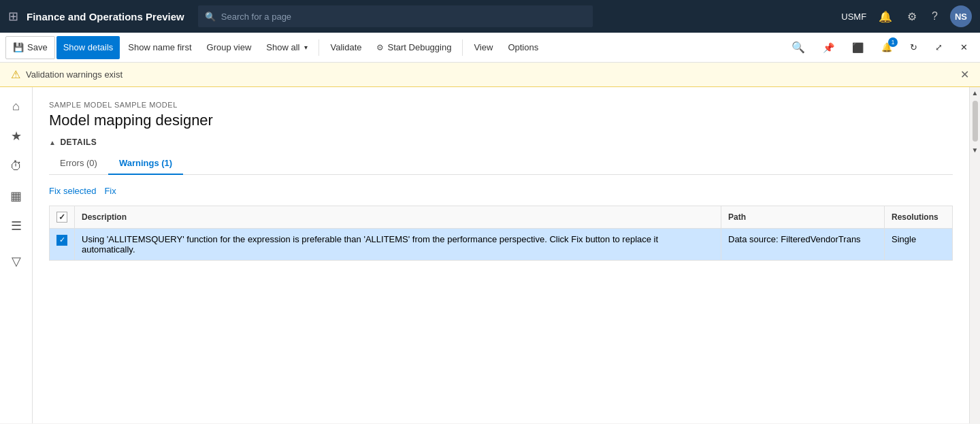 The width and height of the screenshot is (980, 424). Describe the element at coordinates (912, 16) in the screenshot. I see `settings-button: ⚙` at that location.